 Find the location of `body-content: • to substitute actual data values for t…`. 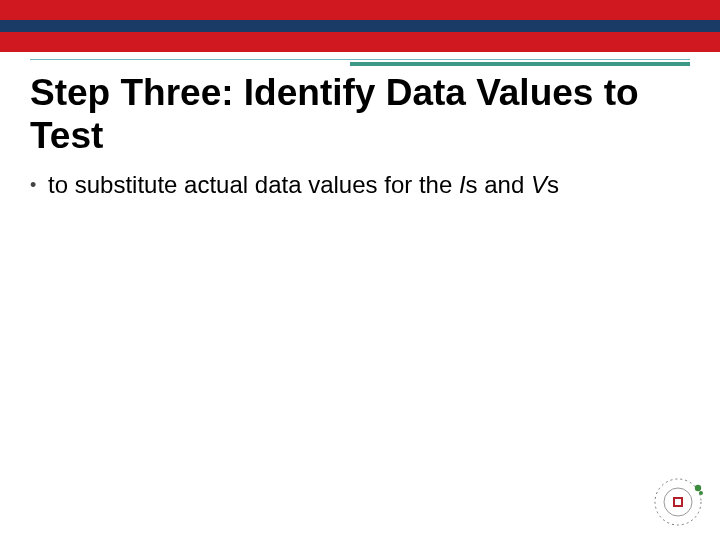

body-content: • to substitute actual data values for t… is located at coordinates (350, 185).